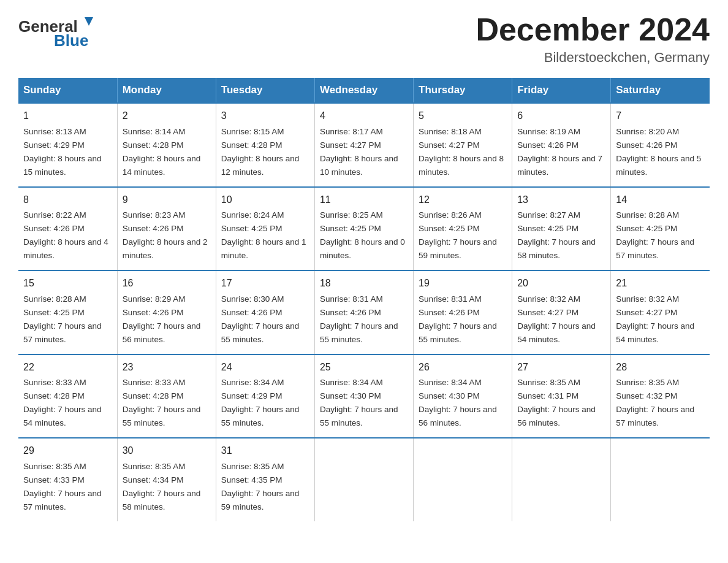 Image resolution: width=728 pixels, height=563 pixels. Describe the element at coordinates (661, 91) in the screenshot. I see `header-saturday: Saturday` at that location.